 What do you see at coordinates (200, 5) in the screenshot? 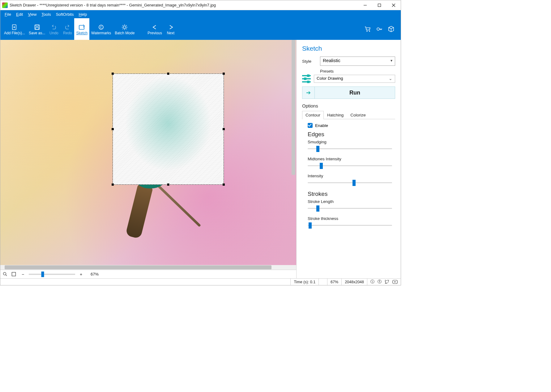
I see `title-bar: Sketch Drawer - ****Unregistered version…` at bounding box center [200, 5].